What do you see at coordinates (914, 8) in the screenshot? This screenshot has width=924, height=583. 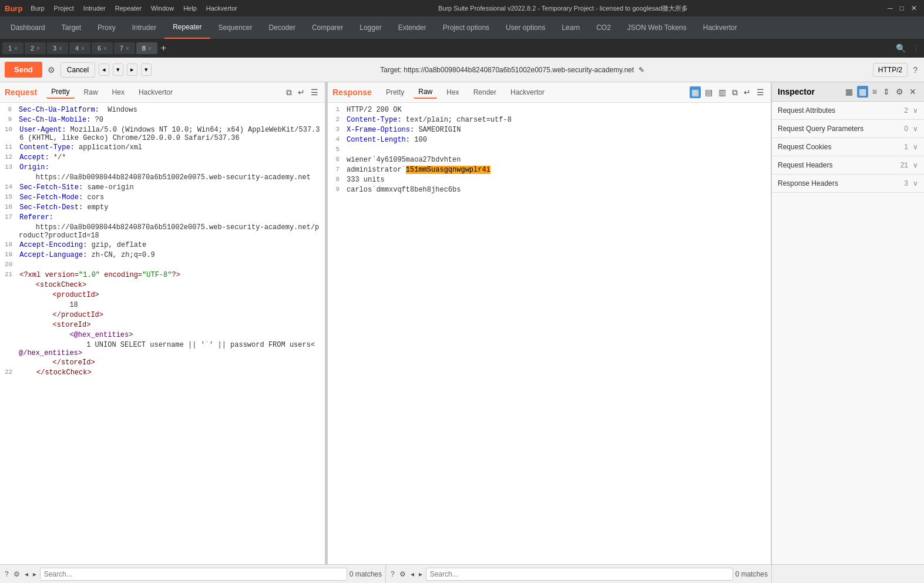 I see `close-button: ✕` at bounding box center [914, 8].